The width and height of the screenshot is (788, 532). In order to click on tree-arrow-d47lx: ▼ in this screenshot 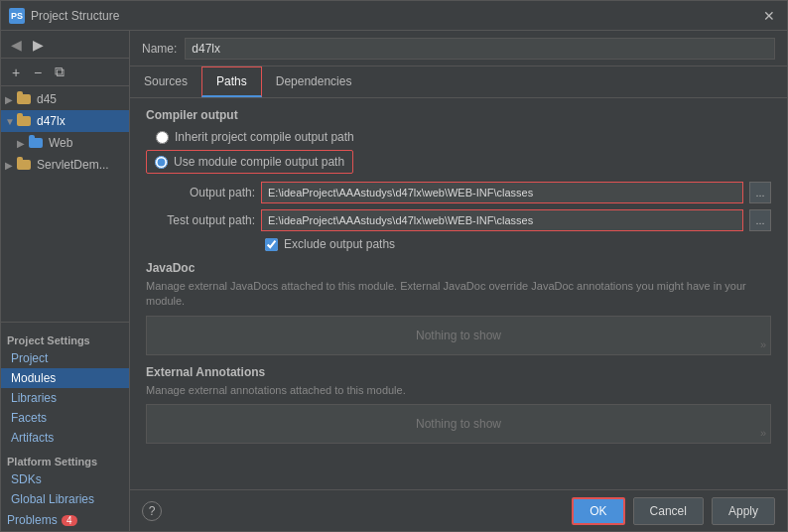, I will do `click(11, 121)`.